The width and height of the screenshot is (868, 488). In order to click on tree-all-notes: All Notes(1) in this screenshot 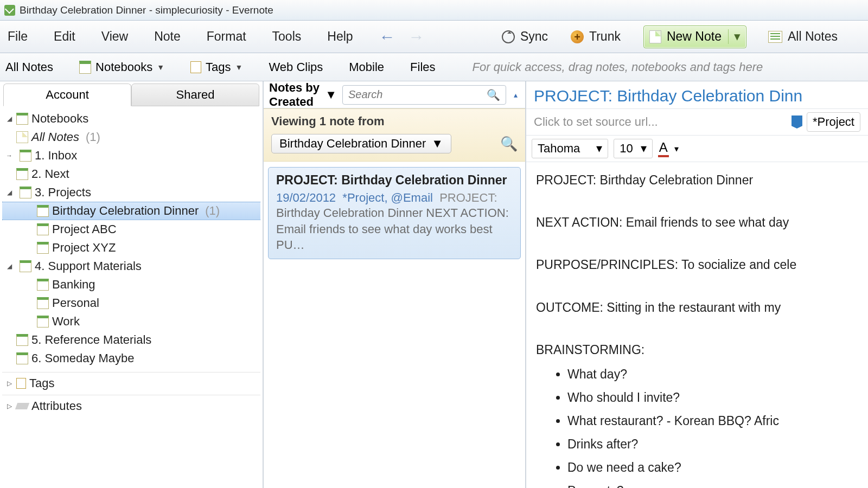, I will do `click(131, 137)`.